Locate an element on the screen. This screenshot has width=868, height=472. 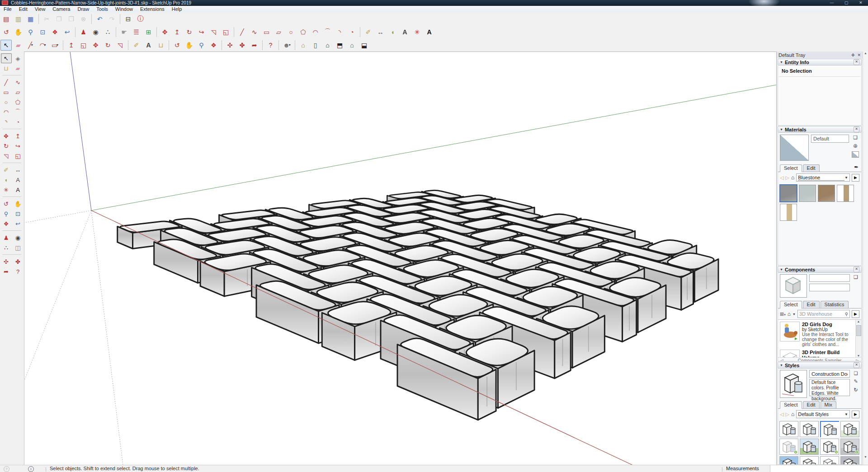
line-button: ╱ is located at coordinates (6, 82).